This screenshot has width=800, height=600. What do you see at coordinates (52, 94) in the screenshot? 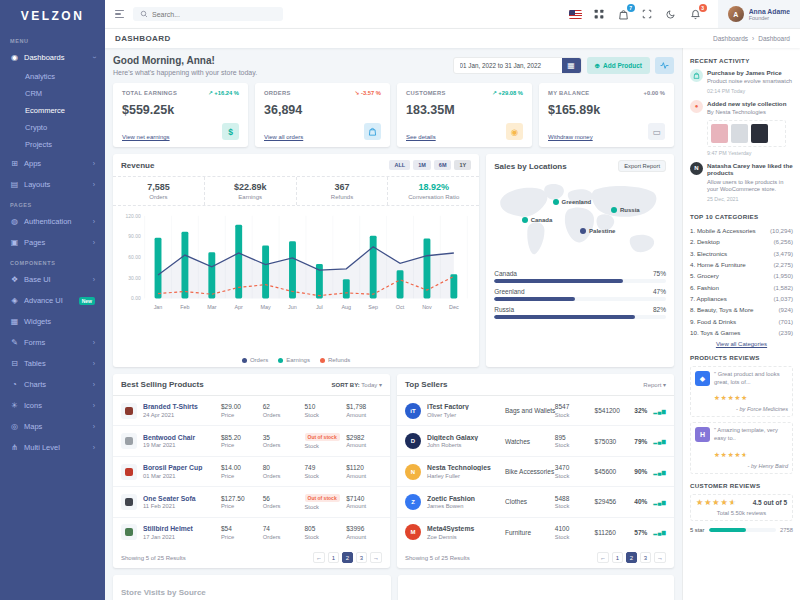
I see `sidebar-item-crm: CRM` at bounding box center [52, 94].